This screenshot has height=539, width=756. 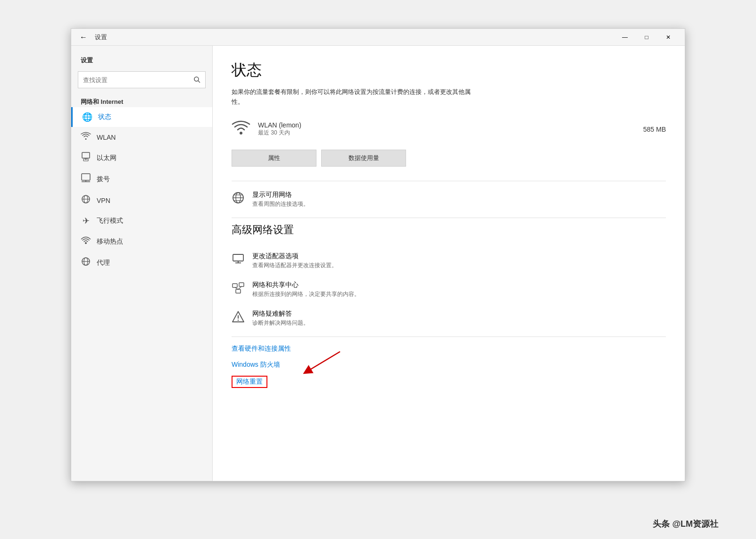 I want to click on adapter-options-name: 更改适配器选项, so click(x=295, y=256).